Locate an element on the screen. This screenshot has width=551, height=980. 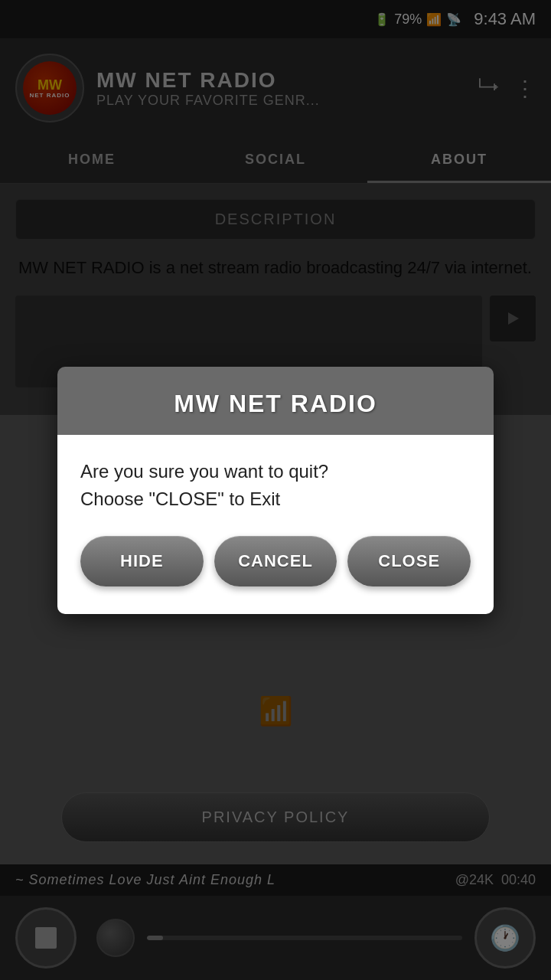
dialog-message: Are you sure you want to quit?Choose "CL… is located at coordinates (276, 485).